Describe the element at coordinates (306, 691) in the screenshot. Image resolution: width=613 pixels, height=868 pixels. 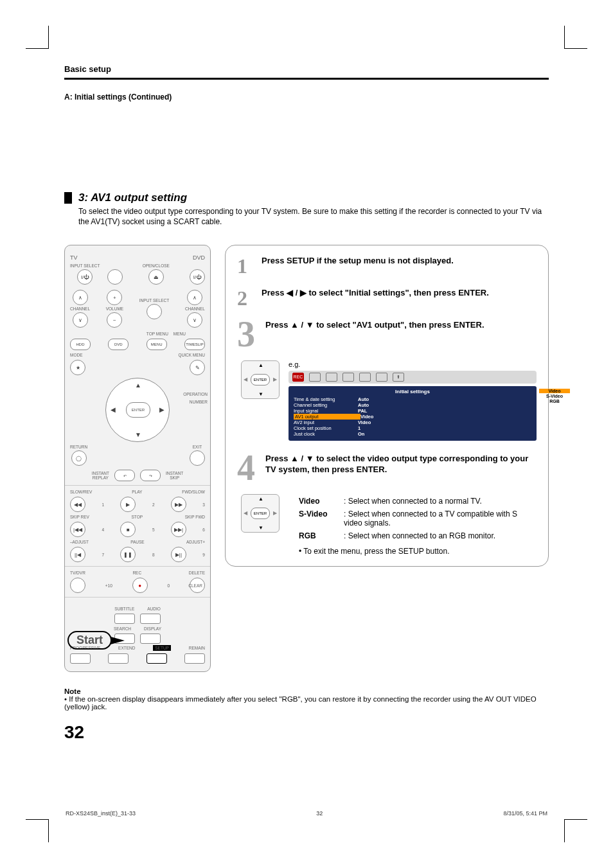
I see `note-title: Note` at that location.